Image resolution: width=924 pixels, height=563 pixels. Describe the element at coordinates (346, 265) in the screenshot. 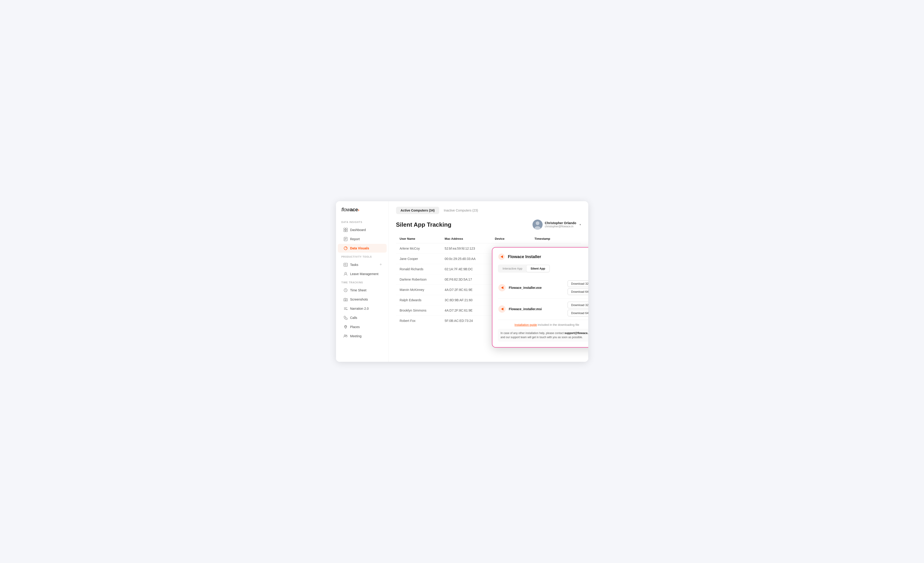

I see `tasks-icon` at that location.